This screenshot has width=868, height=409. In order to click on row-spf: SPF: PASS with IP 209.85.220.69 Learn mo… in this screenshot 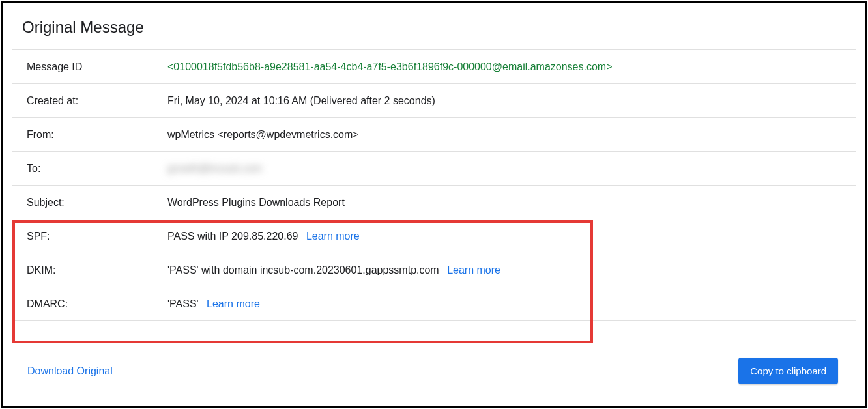, I will do `click(434, 236)`.